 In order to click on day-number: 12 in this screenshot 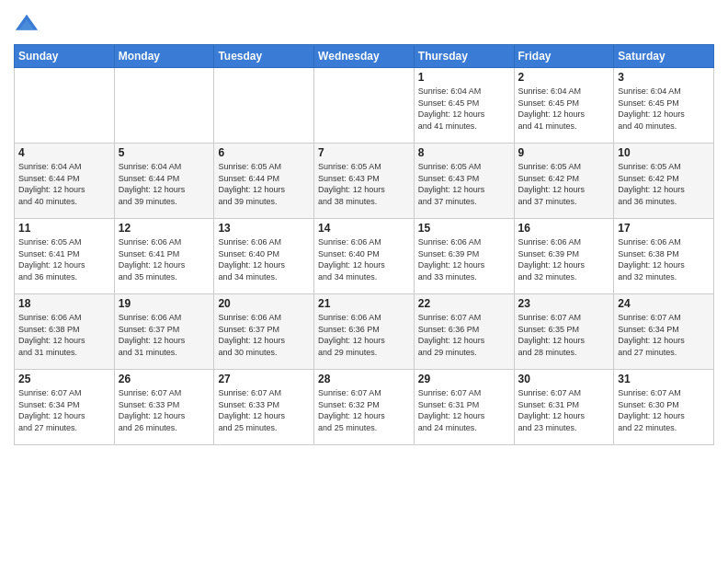, I will do `click(165, 228)`.